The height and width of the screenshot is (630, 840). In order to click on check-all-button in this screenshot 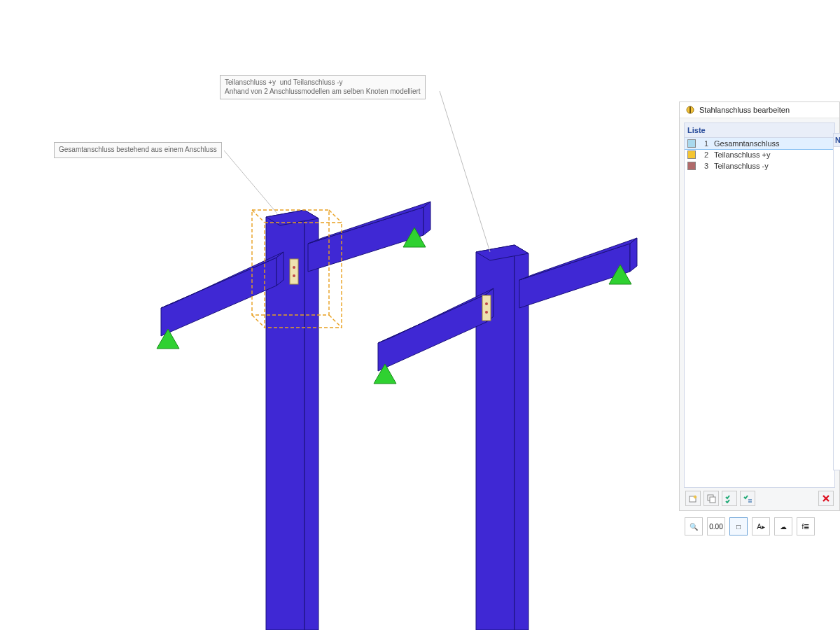, I will do `click(729, 498)`.